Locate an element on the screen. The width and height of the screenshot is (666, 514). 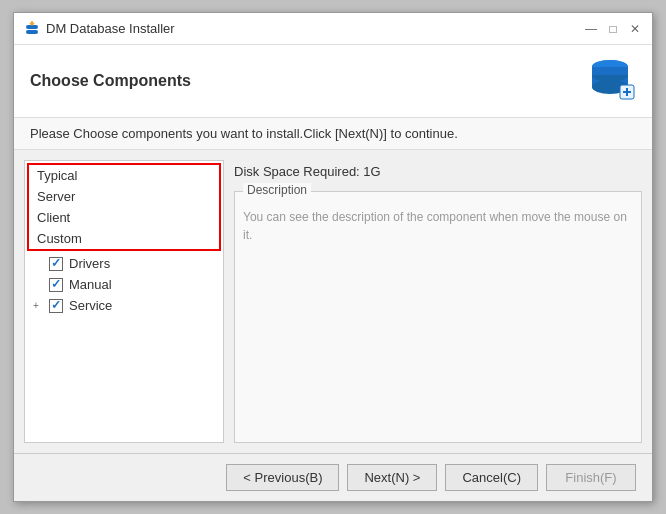
header-section: Choose Components is located at coordinates (333, 82).